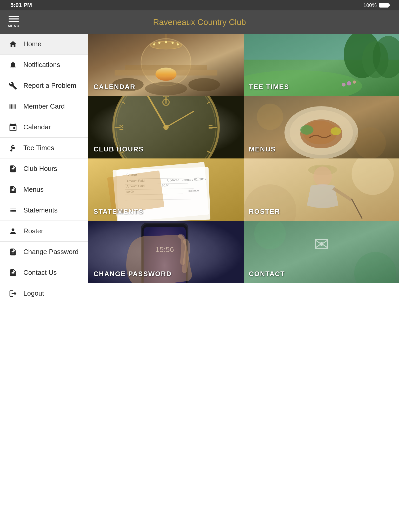 The width and height of the screenshot is (399, 532). Describe the element at coordinates (51, 252) in the screenshot. I see `sidebar-label-change-password: Change Password` at that location.